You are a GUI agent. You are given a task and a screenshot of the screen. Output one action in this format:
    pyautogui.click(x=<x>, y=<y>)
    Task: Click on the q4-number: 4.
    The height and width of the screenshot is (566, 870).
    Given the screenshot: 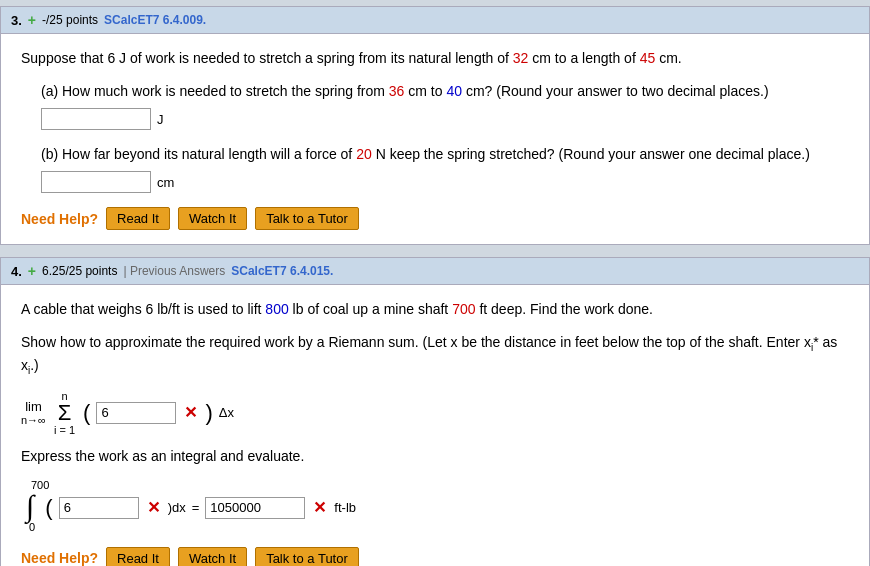 What is the action you would take?
    pyautogui.click(x=16, y=272)
    